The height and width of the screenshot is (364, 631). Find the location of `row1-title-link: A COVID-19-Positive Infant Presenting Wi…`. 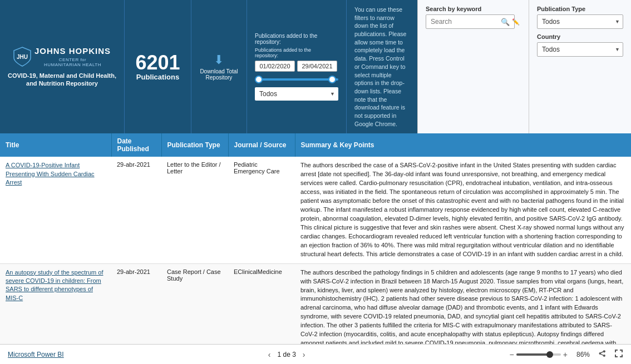

row1-title-link: A COVID-19-Positive Infant Presenting Wi… is located at coordinates (50, 173).